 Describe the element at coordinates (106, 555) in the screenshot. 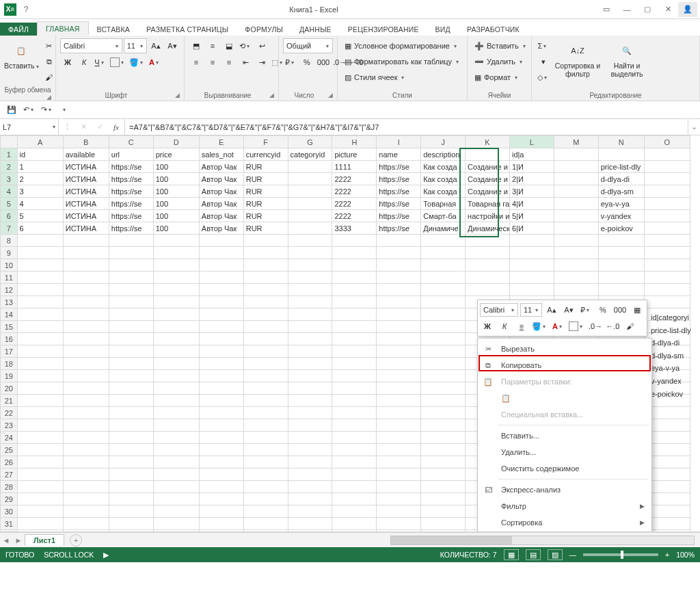

I see `status-macro-icon: ▶` at that location.